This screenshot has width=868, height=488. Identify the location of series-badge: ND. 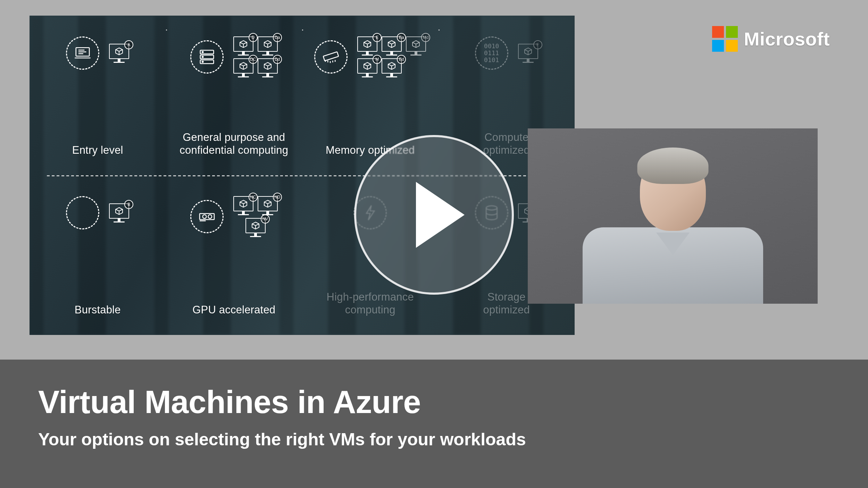
(277, 197).